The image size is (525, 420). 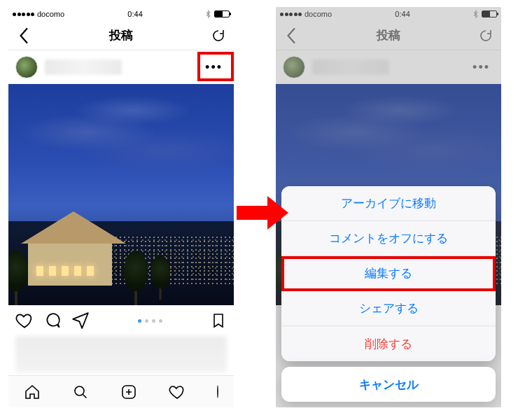 What do you see at coordinates (388, 344) in the screenshot?
I see `sheet-option-delete: 削除する` at bounding box center [388, 344].